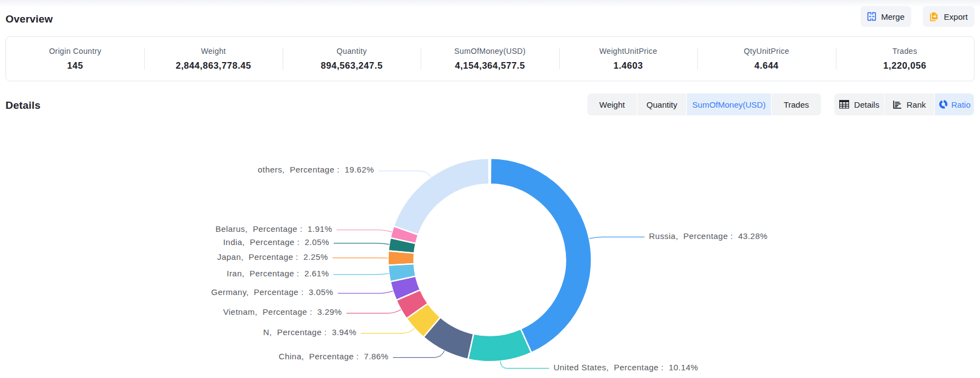 The image size is (980, 378). What do you see at coordinates (316, 169) in the screenshot?
I see `svg-text: others, Percentage : 19.62%` at bounding box center [316, 169].